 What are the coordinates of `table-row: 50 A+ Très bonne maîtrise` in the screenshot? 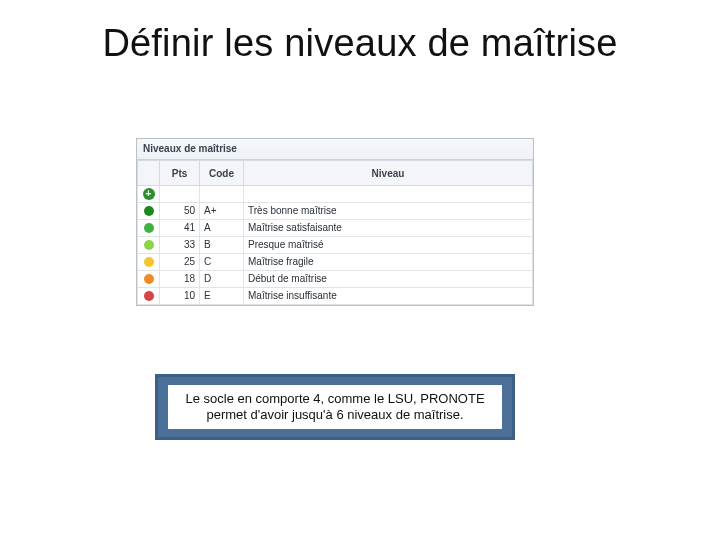 It's located at (336, 212).